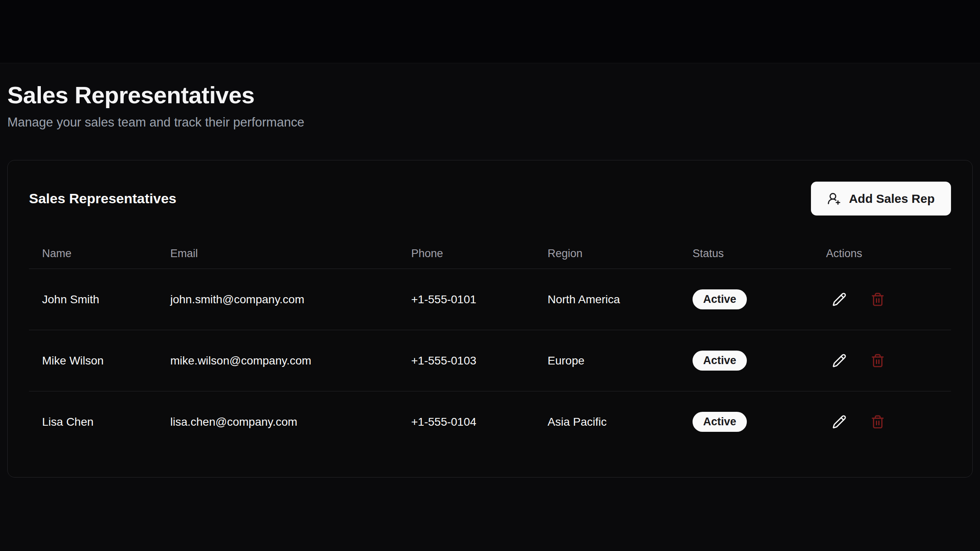 This screenshot has width=980, height=551. Describe the element at coordinates (834, 198) in the screenshot. I see `user-plus-icon` at that location.